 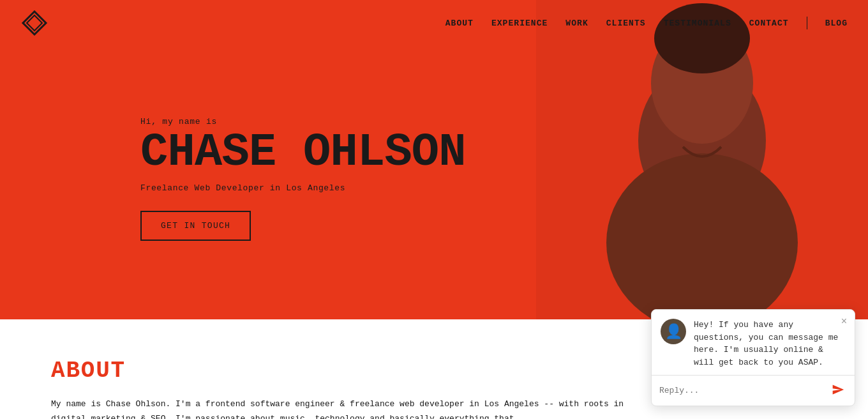 What do you see at coordinates (807, 23) in the screenshot?
I see `nav-divider` at bounding box center [807, 23].